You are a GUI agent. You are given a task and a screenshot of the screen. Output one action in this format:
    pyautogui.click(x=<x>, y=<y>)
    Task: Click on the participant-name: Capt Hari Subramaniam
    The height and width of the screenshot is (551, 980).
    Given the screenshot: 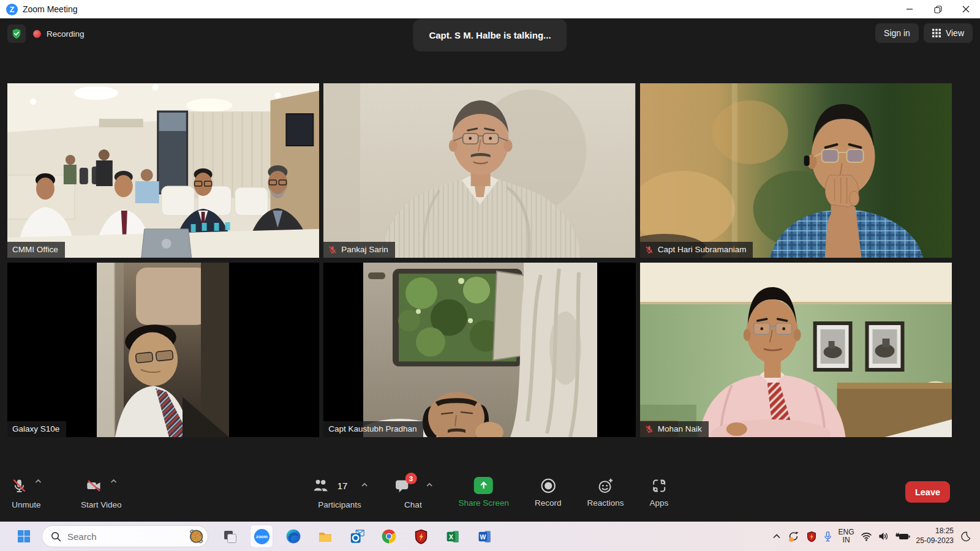 What is the action you would take?
    pyautogui.click(x=702, y=250)
    